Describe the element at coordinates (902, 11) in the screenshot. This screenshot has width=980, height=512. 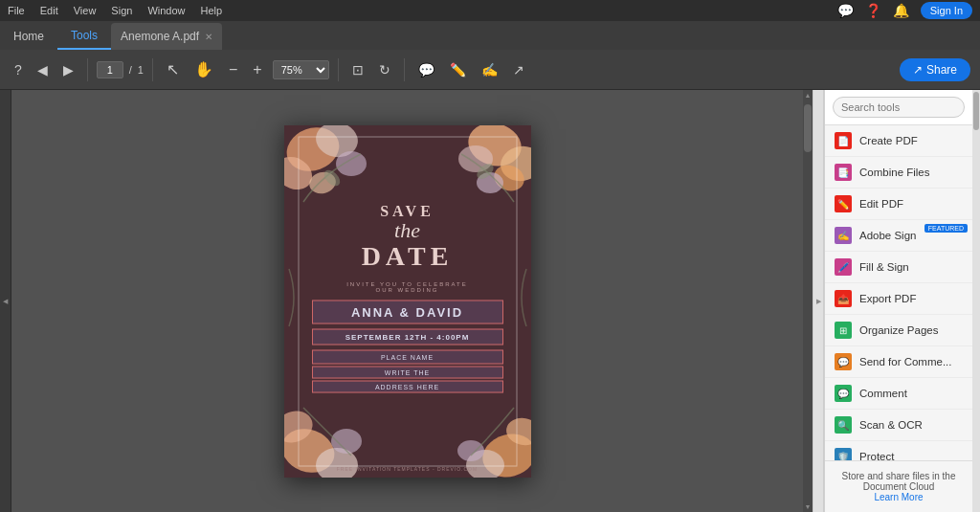
I see `notification-icon: 🔔` at that location.